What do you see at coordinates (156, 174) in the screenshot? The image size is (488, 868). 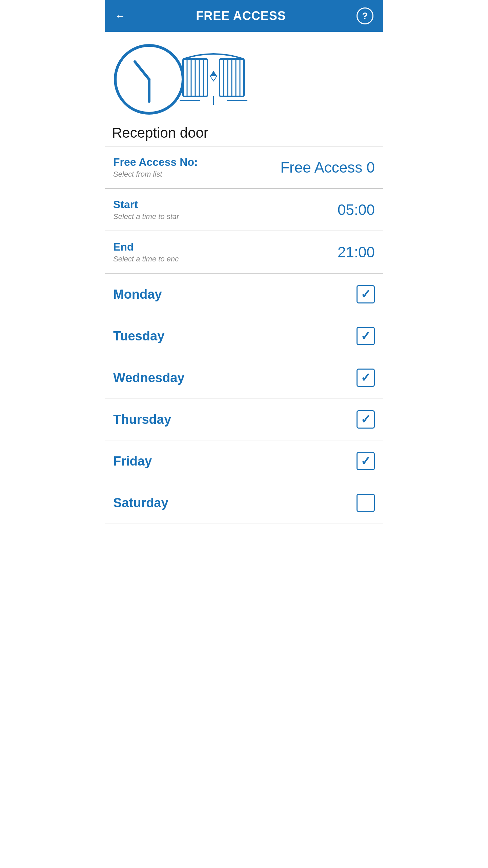 I see `free-access-sublabel: Select from list` at bounding box center [156, 174].